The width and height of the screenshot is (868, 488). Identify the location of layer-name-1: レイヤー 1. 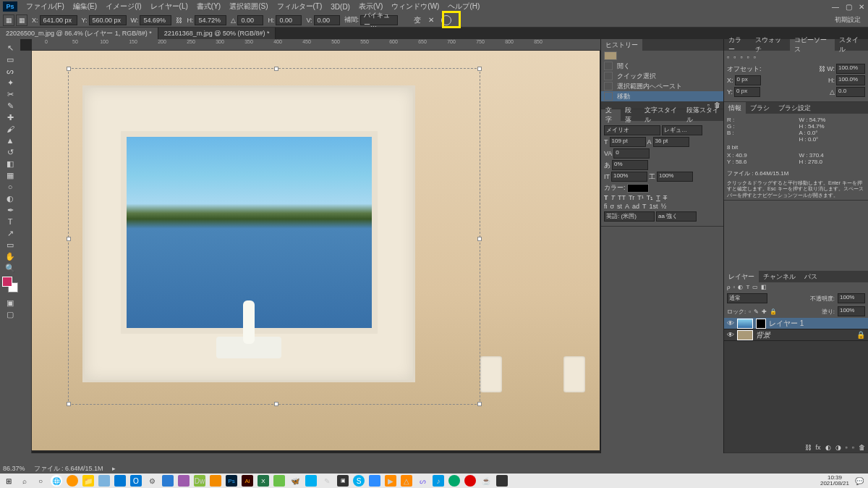
(786, 324).